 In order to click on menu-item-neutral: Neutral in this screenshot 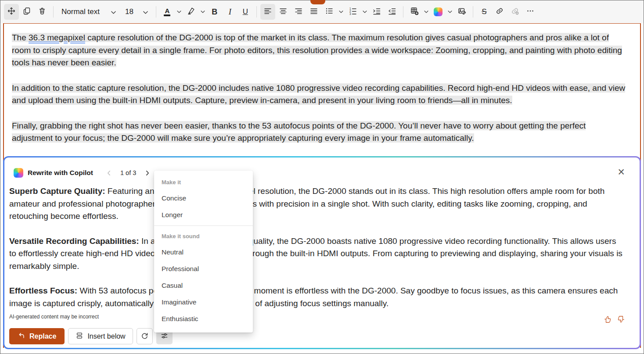, I will do `click(204, 252)`.